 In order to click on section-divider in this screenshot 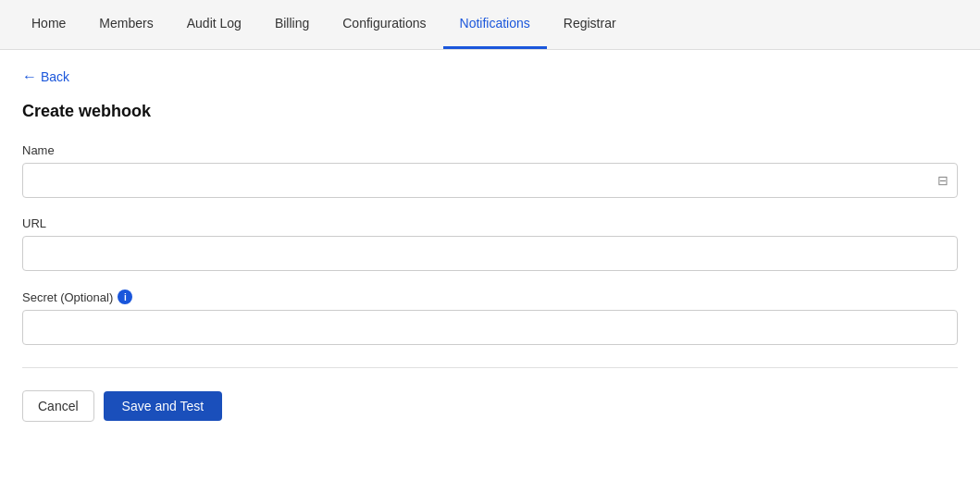, I will do `click(490, 368)`.